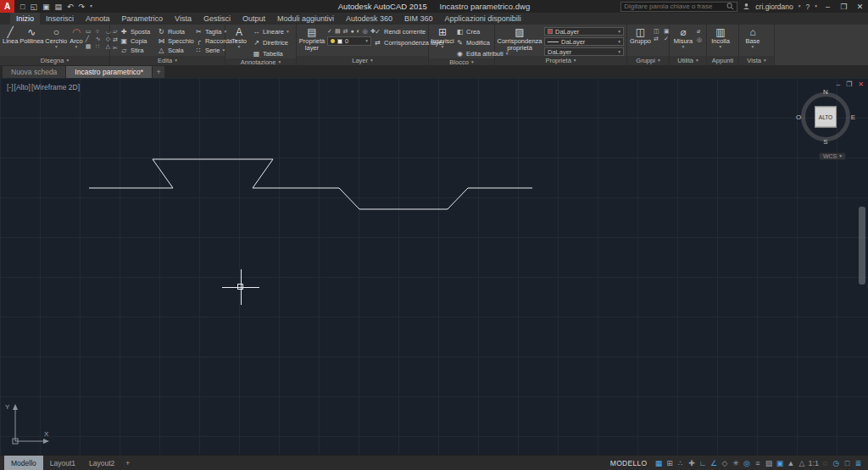 The height and width of the screenshot is (470, 868). What do you see at coordinates (31, 41) in the screenshot?
I see `polyline-button: ∿ Polilinea` at bounding box center [31, 41].